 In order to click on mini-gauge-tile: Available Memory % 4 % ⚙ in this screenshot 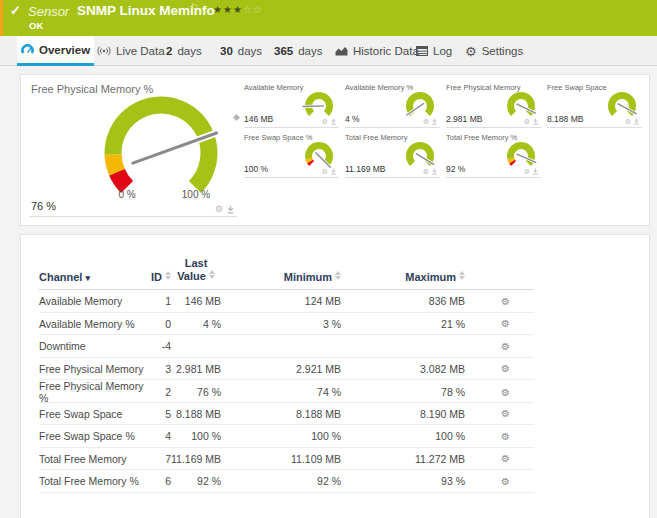, I will do `click(392, 104)`.